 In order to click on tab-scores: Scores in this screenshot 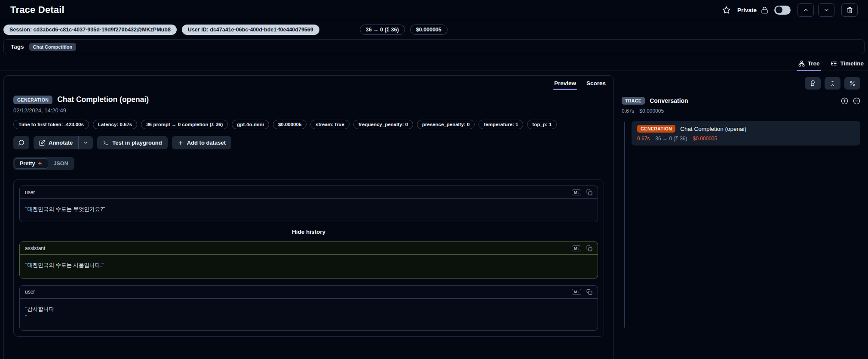, I will do `click(596, 85)`.